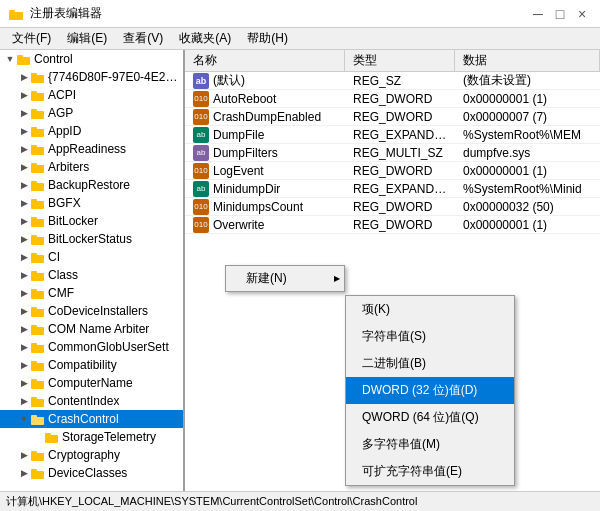 This screenshot has width=600, height=511. I want to click on folder-icon-acpi, so click(38, 95).